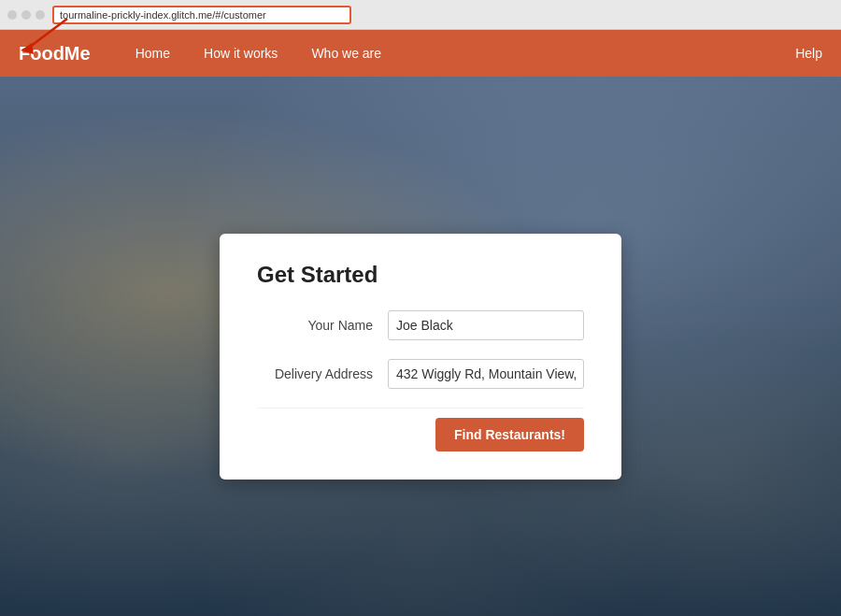 The height and width of the screenshot is (616, 841). I want to click on nav-help: Help, so click(809, 53).